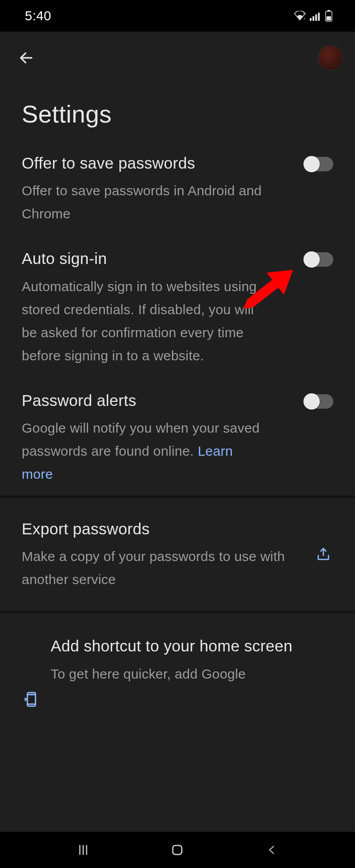 The image size is (355, 868). Describe the element at coordinates (272, 850) in the screenshot. I see `back-nav-icon` at that location.